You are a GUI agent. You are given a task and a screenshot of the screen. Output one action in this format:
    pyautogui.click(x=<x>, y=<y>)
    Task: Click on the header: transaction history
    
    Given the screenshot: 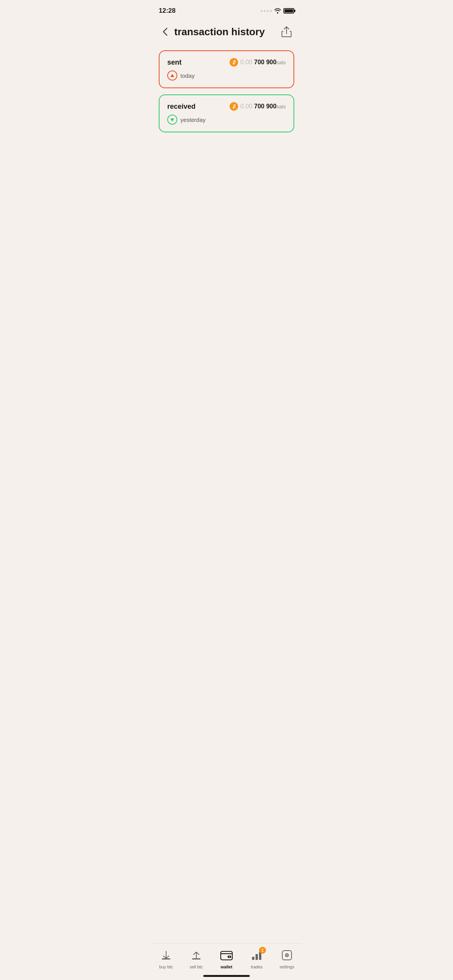 What is the action you would take?
    pyautogui.click(x=226, y=33)
    